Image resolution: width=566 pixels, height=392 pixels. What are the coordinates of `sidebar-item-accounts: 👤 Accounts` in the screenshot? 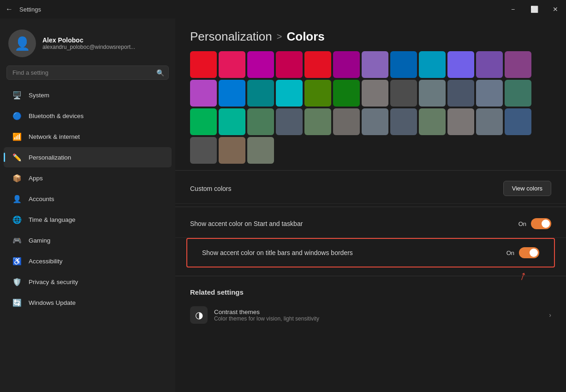 It's located at (88, 199).